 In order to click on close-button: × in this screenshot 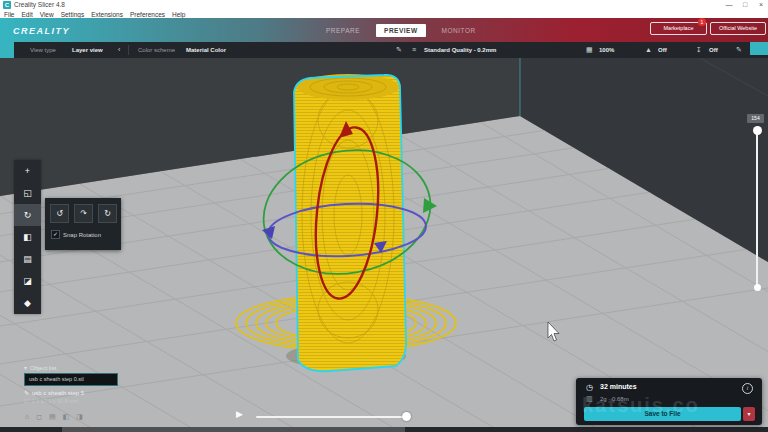, I will do `click(761, 5)`.